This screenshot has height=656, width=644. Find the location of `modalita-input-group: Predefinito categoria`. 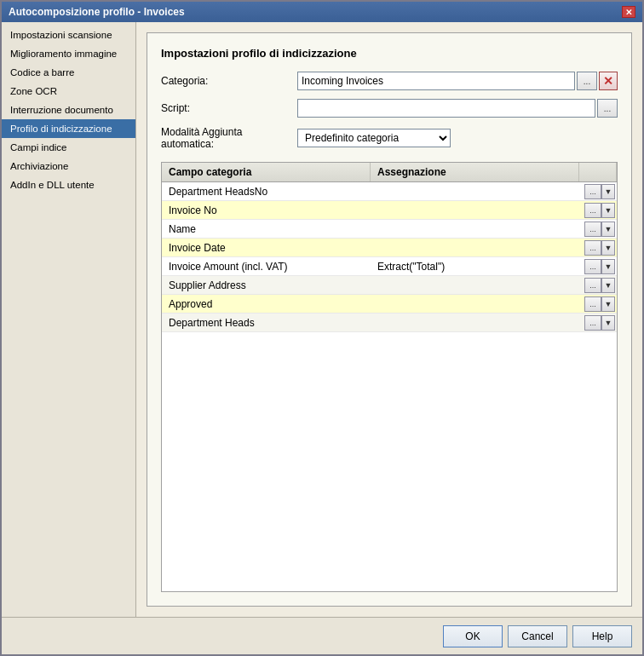

modalita-input-group: Predefinito categoria is located at coordinates (457, 138).